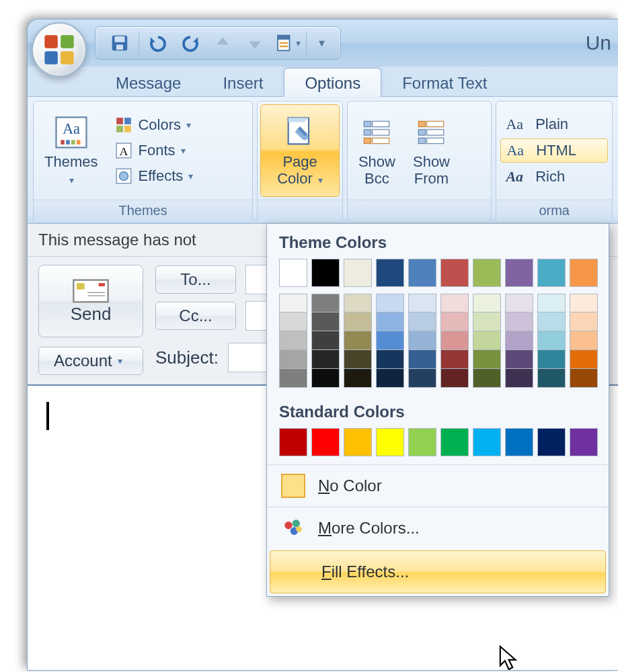 The width and height of the screenshot is (618, 672). Describe the element at coordinates (377, 151) in the screenshot. I see `show-bcc-button: ShowBcc` at that location.